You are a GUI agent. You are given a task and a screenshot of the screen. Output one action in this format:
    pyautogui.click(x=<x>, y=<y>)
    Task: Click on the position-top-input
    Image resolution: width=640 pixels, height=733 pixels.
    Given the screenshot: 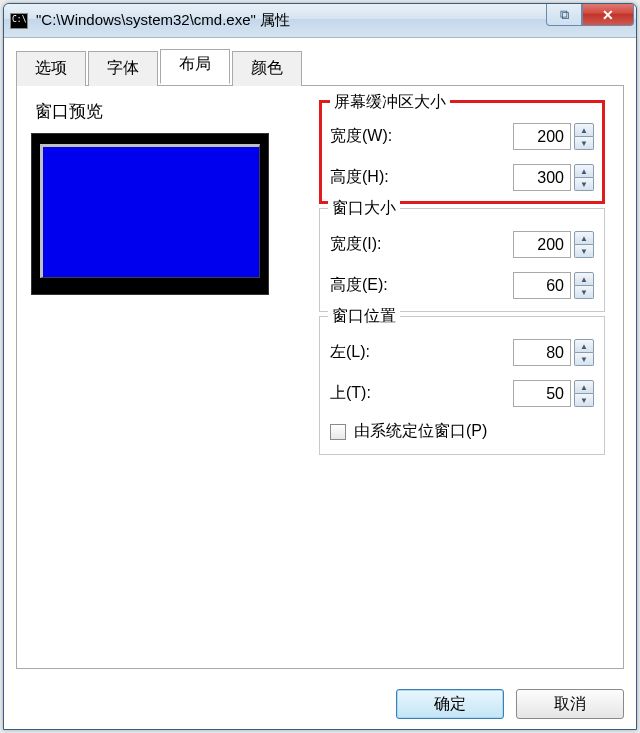 What is the action you would take?
    pyautogui.click(x=542, y=394)
    